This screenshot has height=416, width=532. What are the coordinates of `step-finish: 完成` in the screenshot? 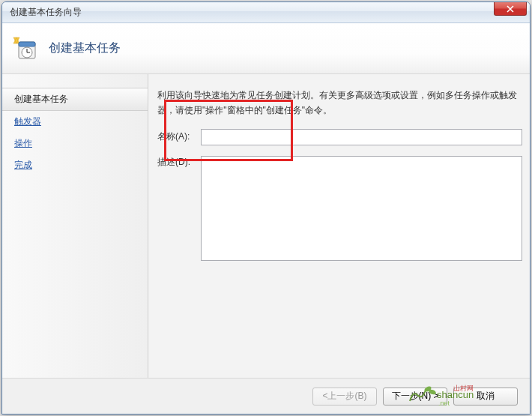 It's located at (75, 165).